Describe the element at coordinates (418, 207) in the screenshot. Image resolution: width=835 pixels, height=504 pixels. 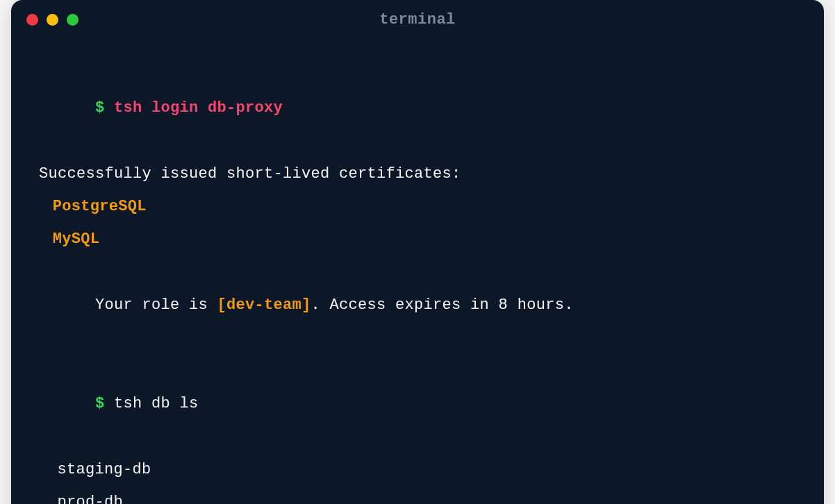
I see `cert-item: PostgreSQL` at that location.